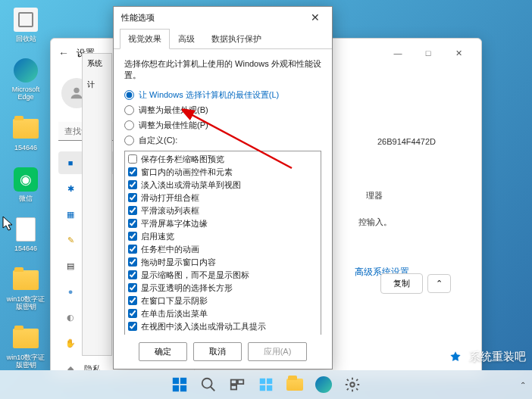 This screenshot has width=532, height=399. I want to click on desktop-icon-folder: 154646, so click(26, 133).